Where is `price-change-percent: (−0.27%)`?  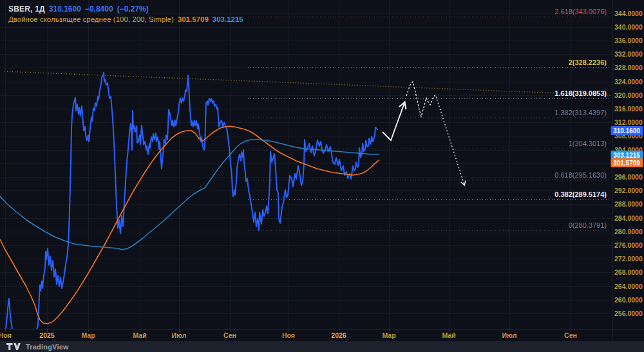 price-change-percent: (−0.27%) is located at coordinates (133, 9).